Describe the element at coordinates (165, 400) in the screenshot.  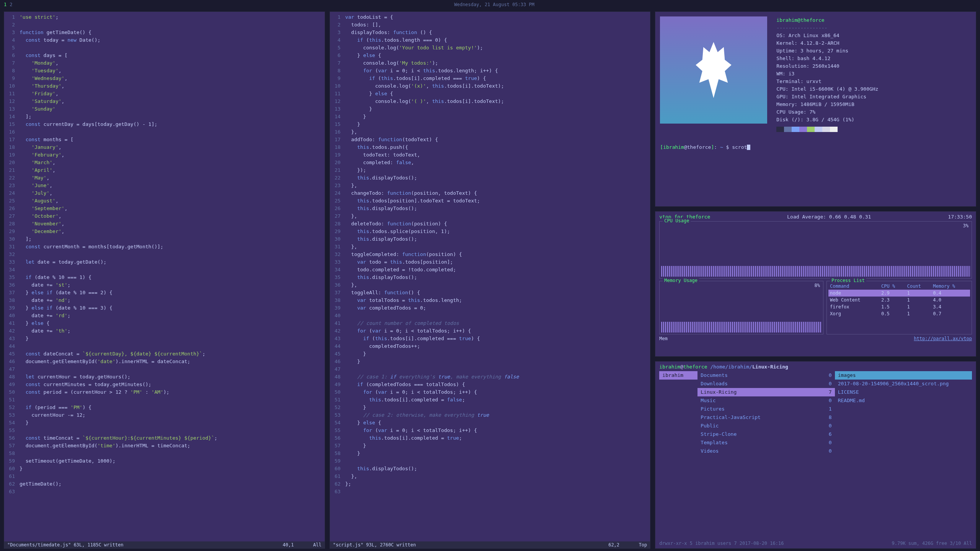
I see `code-line: 51` at that location.